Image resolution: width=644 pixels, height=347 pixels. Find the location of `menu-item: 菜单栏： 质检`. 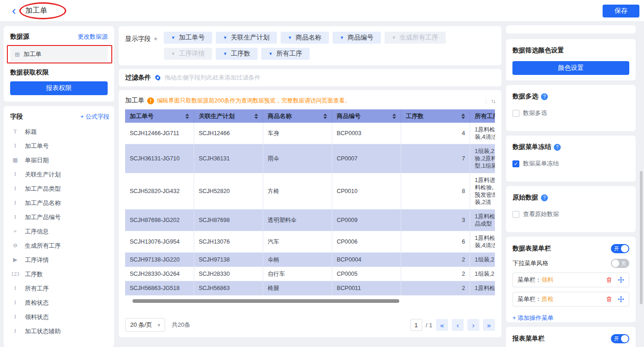

menu-item: 菜单栏： 质检 is located at coordinates (571, 299).